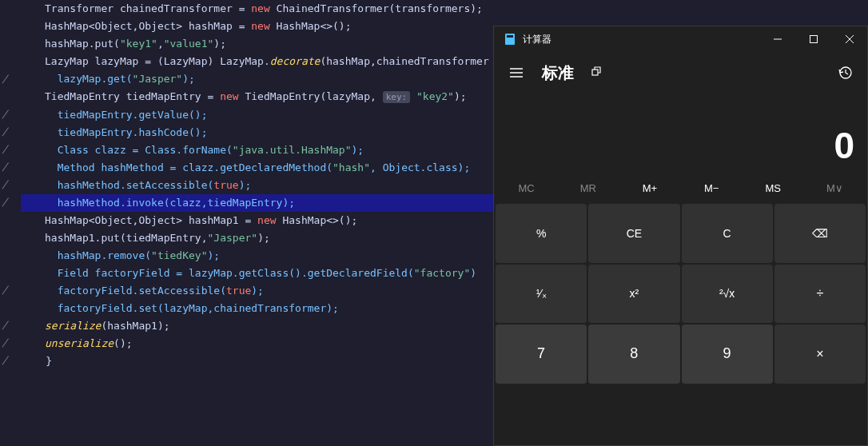 The height and width of the screenshot is (446, 868). Describe the element at coordinates (541, 294) in the screenshot. I see `reciprocal-key: ¹⁄ₓ` at that location.